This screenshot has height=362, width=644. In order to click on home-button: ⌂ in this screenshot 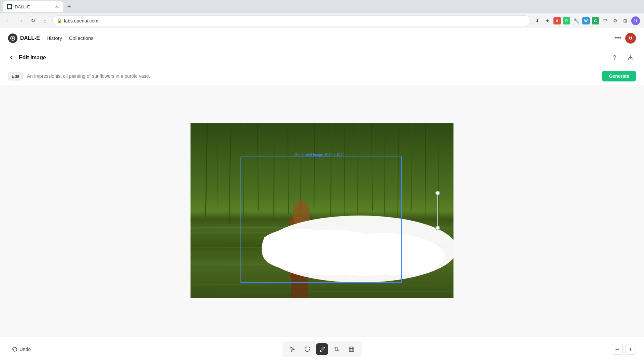, I will do `click(45, 21)`.